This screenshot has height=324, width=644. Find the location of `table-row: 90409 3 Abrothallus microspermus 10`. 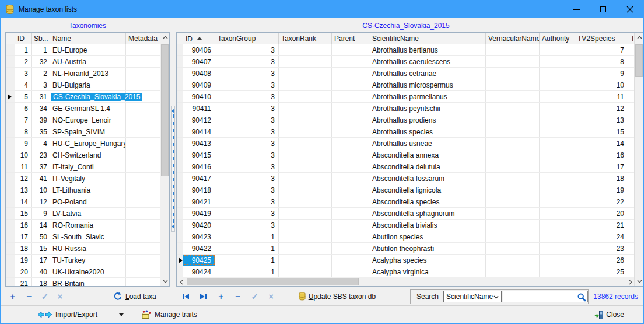

table-row: 90409 3 Abrothallus microspermus 10 is located at coordinates (406, 85).